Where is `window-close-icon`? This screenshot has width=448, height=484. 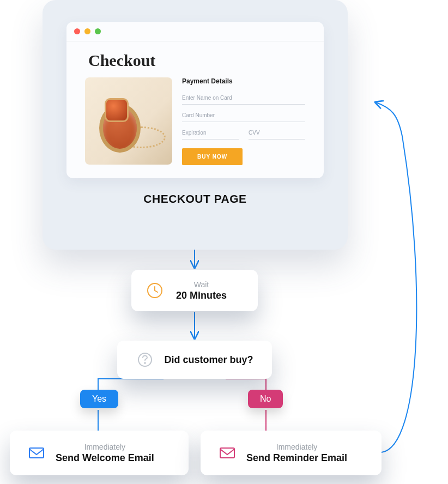 window-close-icon is located at coordinates (77, 32).